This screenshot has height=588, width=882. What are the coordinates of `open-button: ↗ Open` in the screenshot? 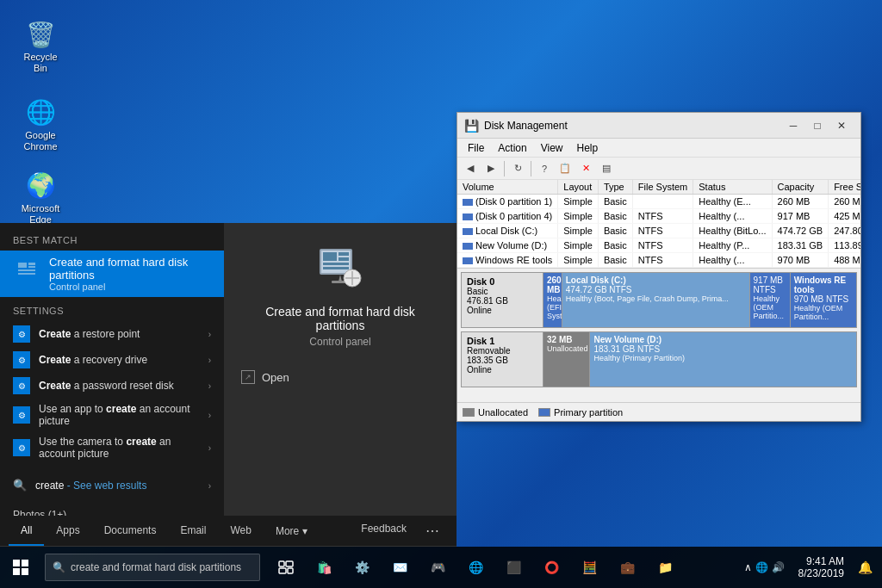 It's located at (265, 377).